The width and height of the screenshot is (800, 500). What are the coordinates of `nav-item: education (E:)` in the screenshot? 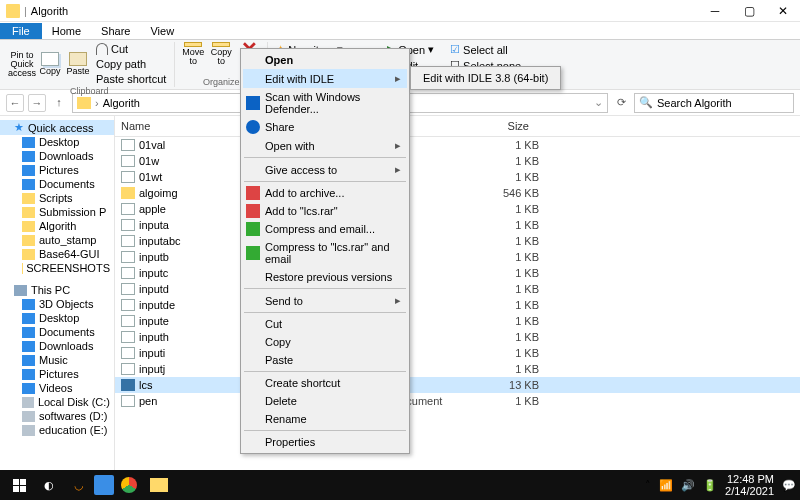 It's located at (57, 430).